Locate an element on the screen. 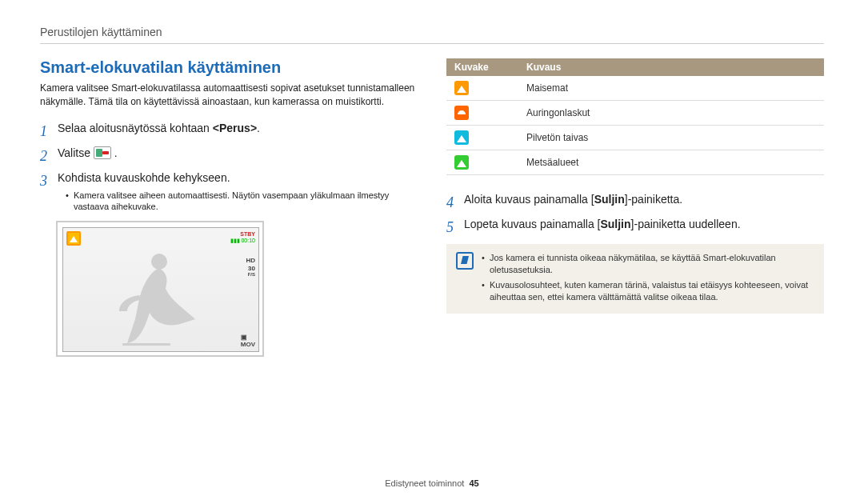  scene-landscape-icon is located at coordinates (74, 238).